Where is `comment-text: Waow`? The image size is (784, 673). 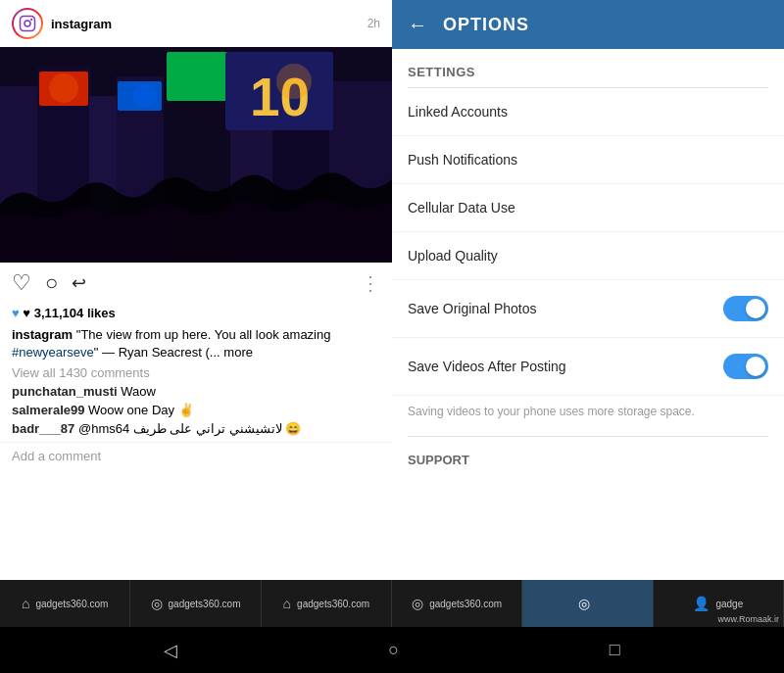 comment-text: Waow is located at coordinates (138, 392).